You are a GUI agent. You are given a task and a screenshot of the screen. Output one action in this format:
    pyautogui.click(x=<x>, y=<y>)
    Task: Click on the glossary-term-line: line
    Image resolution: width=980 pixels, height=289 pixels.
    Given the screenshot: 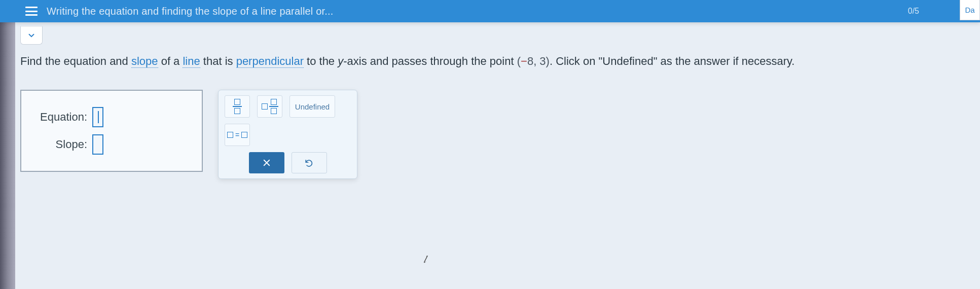 What is the action you would take?
    pyautogui.click(x=191, y=61)
    